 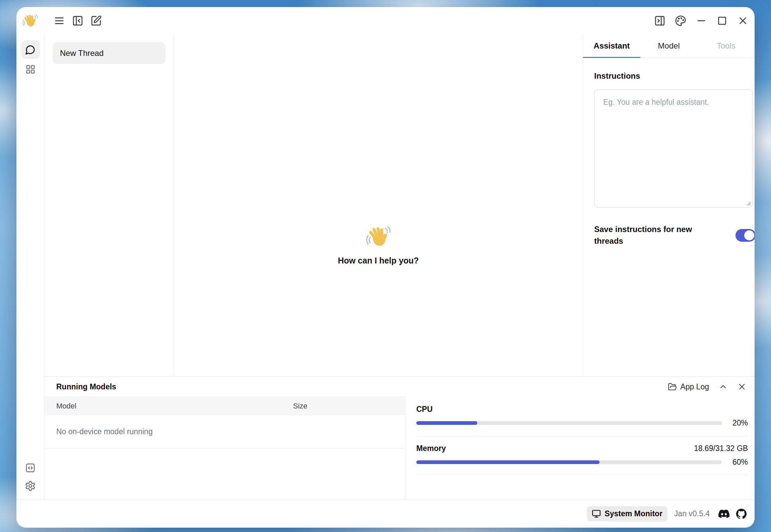 What do you see at coordinates (378, 260) in the screenshot?
I see `greeting-text: How can I help you?` at bounding box center [378, 260].